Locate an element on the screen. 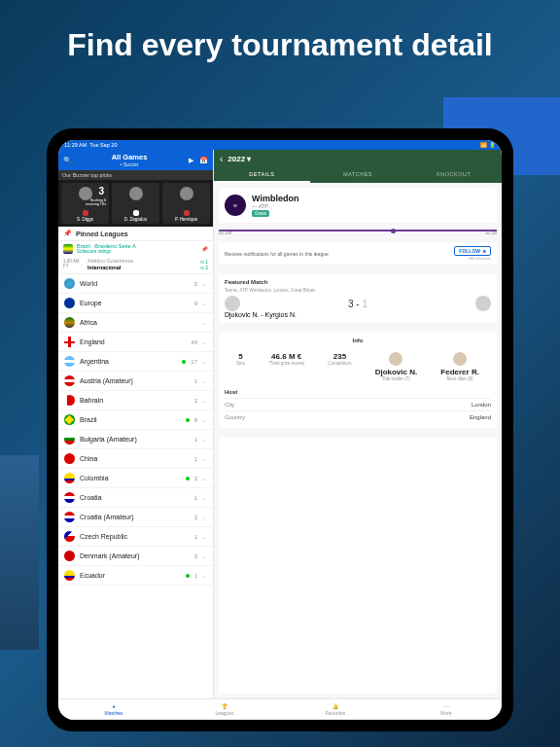 The height and width of the screenshot is (747, 560). leagues-icon: 🏆 is located at coordinates (225, 706).